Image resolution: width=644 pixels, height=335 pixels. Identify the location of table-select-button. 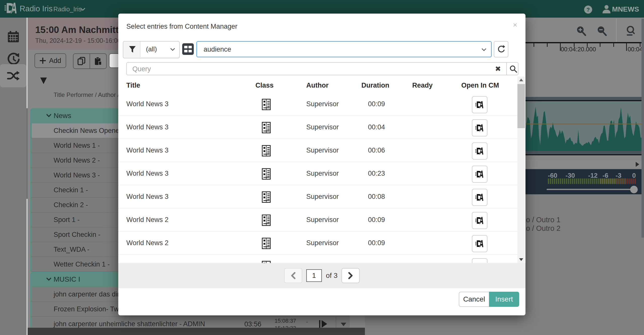
(188, 49).